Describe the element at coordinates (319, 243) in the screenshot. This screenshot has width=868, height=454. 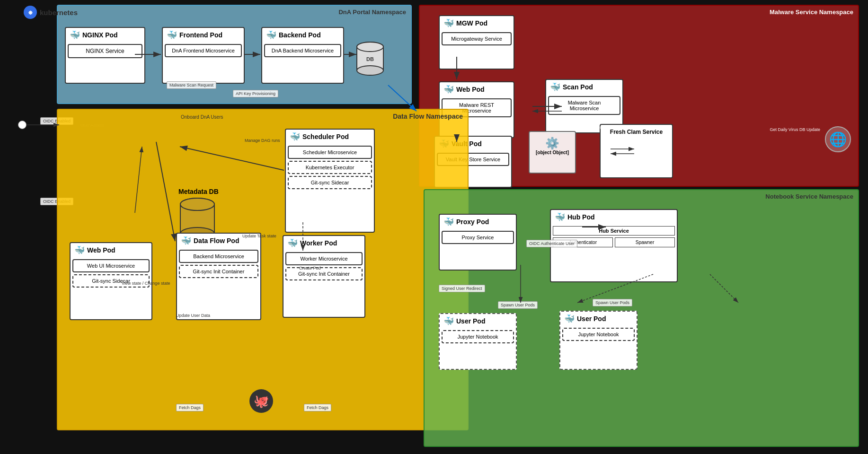
I see `worker-pod-label: Worker Pod` at that location.